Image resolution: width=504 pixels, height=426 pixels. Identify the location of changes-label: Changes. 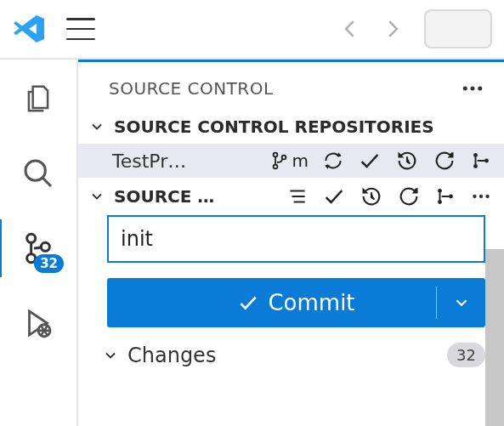
(283, 355).